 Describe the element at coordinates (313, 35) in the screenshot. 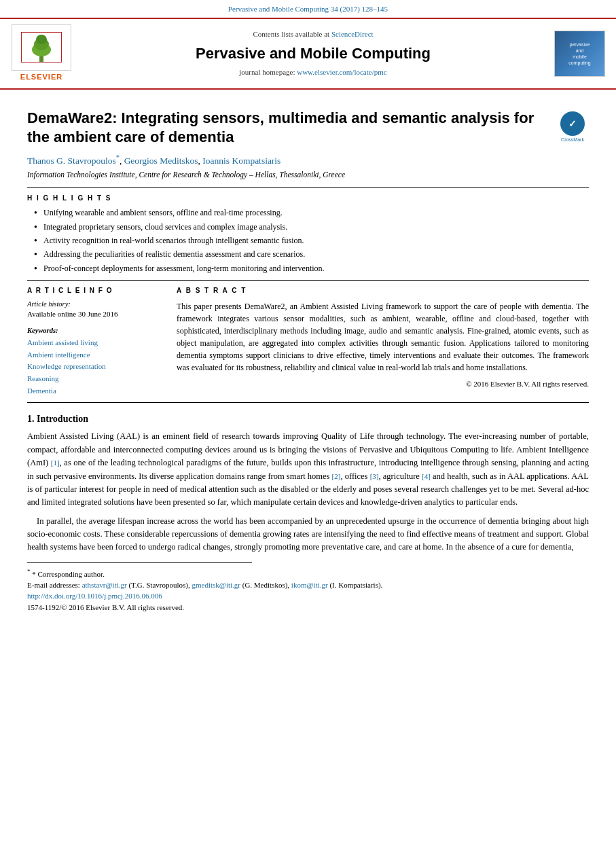

I see `contents-line: Contents lists available at ScienceDirec…` at that location.